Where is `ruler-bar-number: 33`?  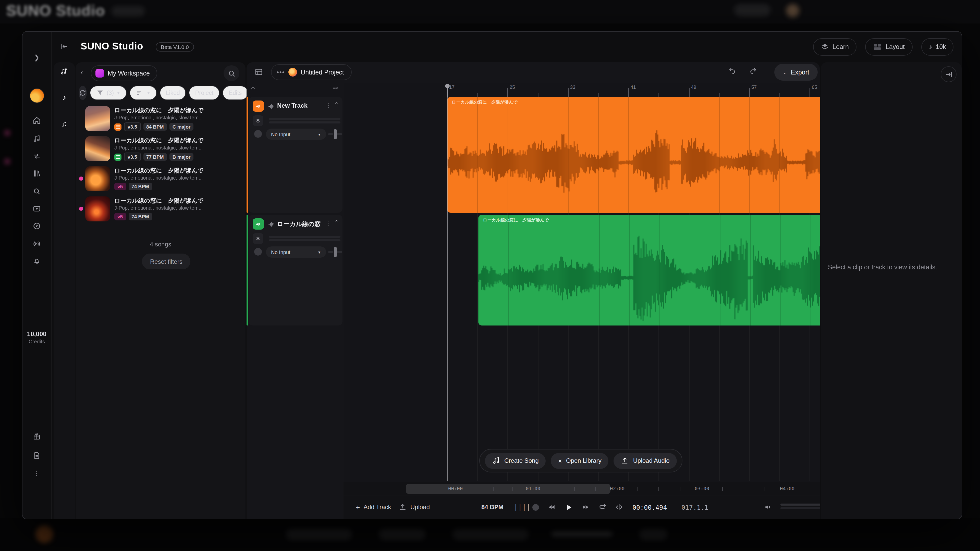 ruler-bar-number: 33 is located at coordinates (573, 87).